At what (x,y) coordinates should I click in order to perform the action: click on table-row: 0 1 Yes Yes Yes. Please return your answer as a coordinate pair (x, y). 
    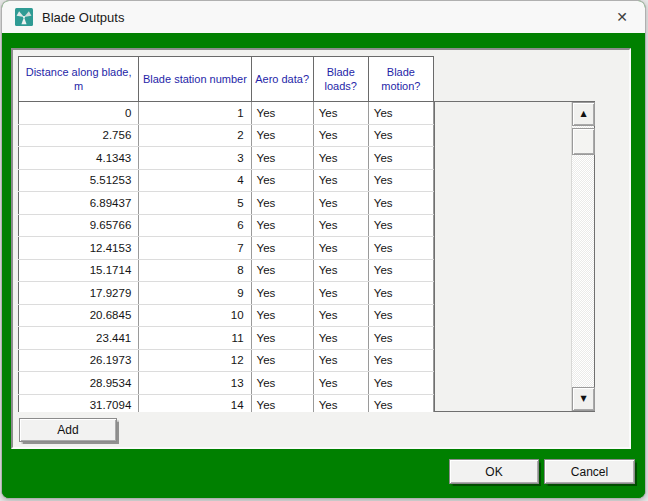
    Looking at the image, I should click on (226, 114).